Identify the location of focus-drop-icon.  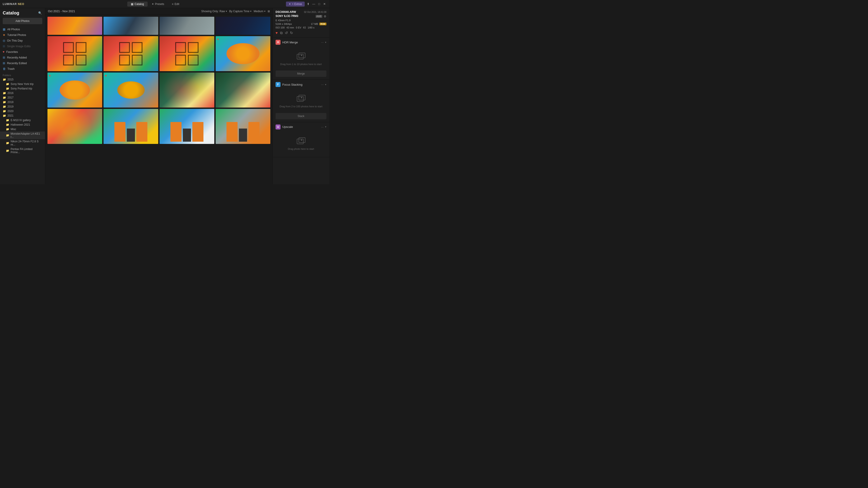
(301, 99).